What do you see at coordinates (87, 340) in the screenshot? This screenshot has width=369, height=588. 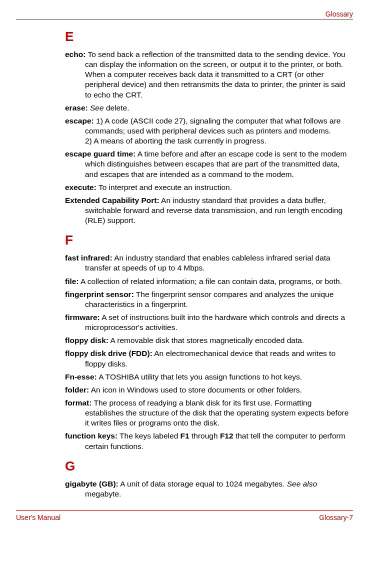 I see `term-floppy-disk: floppy disk:` at bounding box center [87, 340].